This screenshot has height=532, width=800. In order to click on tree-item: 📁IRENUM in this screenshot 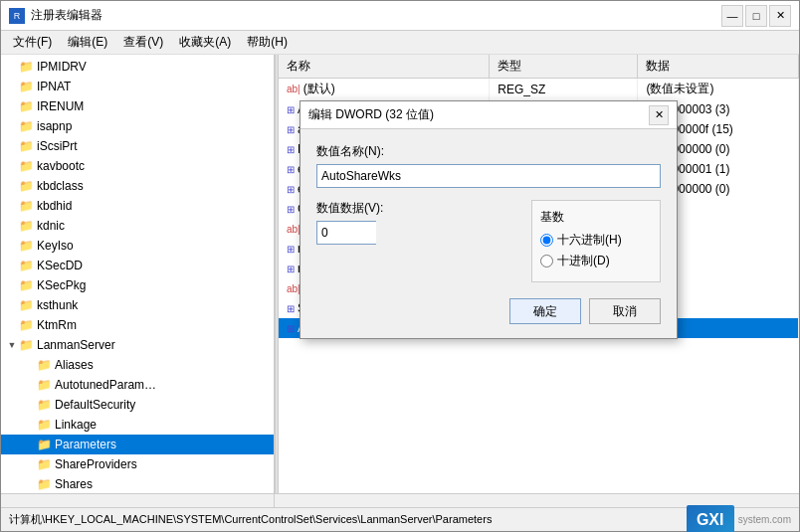, I will do `click(137, 106)`.